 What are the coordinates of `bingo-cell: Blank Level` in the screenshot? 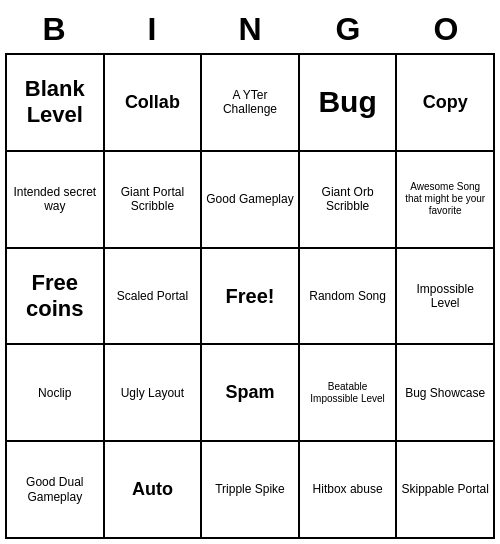 It's located at (56, 104).